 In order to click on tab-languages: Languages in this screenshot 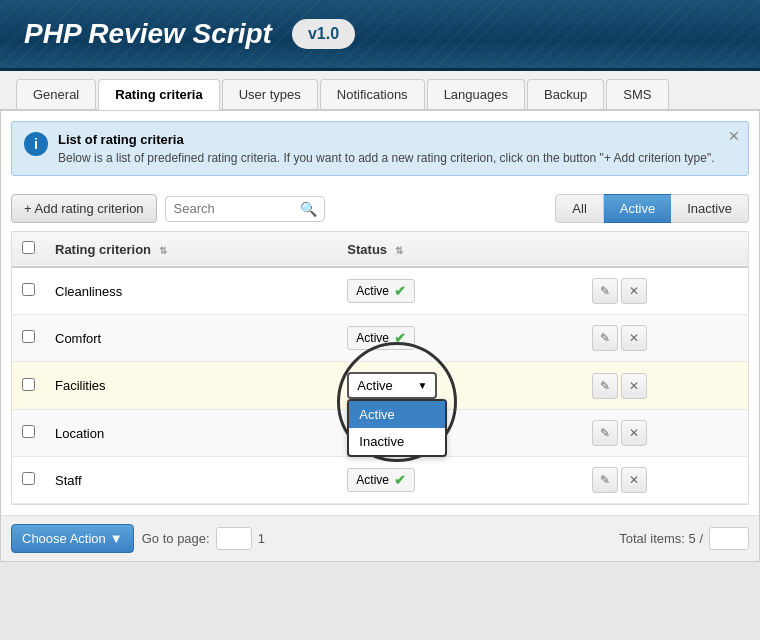, I will do `click(476, 94)`.